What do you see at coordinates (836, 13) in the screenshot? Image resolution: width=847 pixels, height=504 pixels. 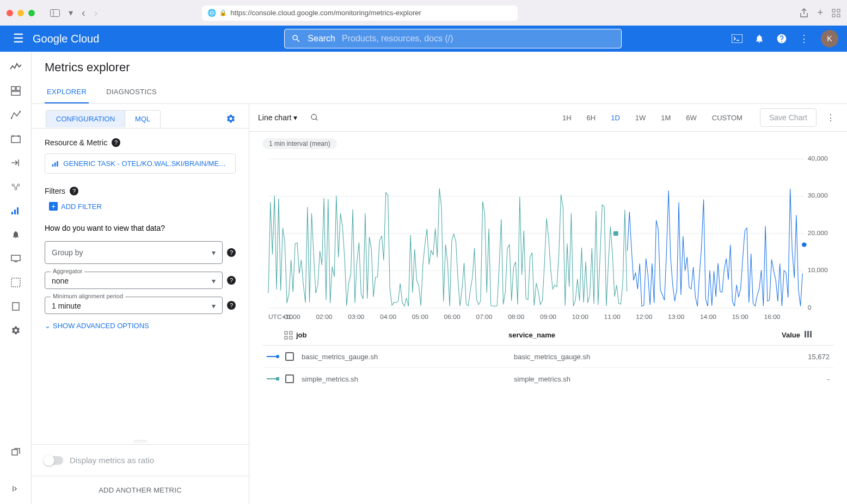 I see `tabs-icon` at bounding box center [836, 13].